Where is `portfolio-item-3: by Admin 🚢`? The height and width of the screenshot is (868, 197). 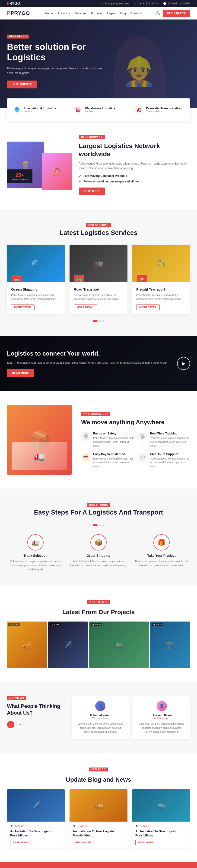
portfolio-item-3: by Admin 🚢 is located at coordinates (119, 645).